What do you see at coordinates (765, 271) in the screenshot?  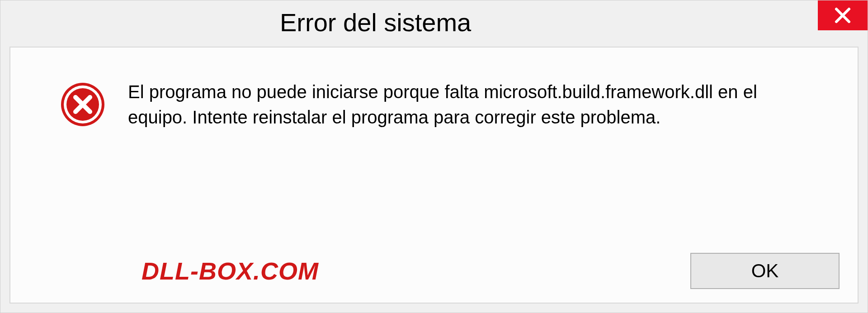 I see `ok-button-label: OK` at bounding box center [765, 271].